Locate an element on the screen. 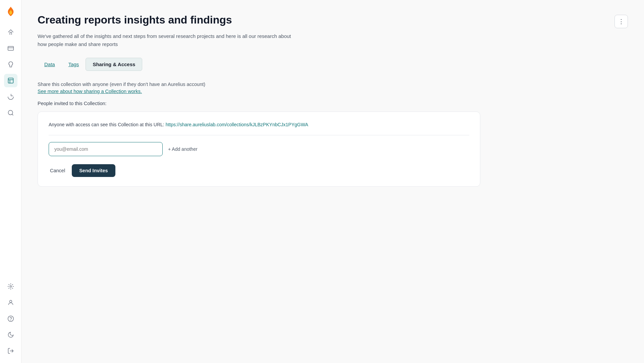 This screenshot has width=644, height=363. sidebar-item-settings is located at coordinates (11, 286).